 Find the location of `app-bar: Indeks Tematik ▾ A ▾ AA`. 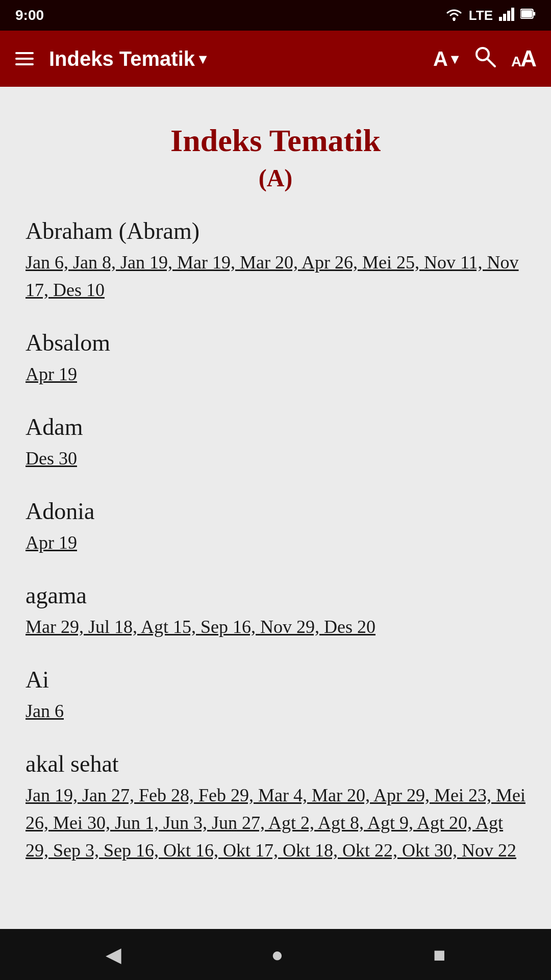

app-bar: Indeks Tematik ▾ A ▾ AA is located at coordinates (276, 59).